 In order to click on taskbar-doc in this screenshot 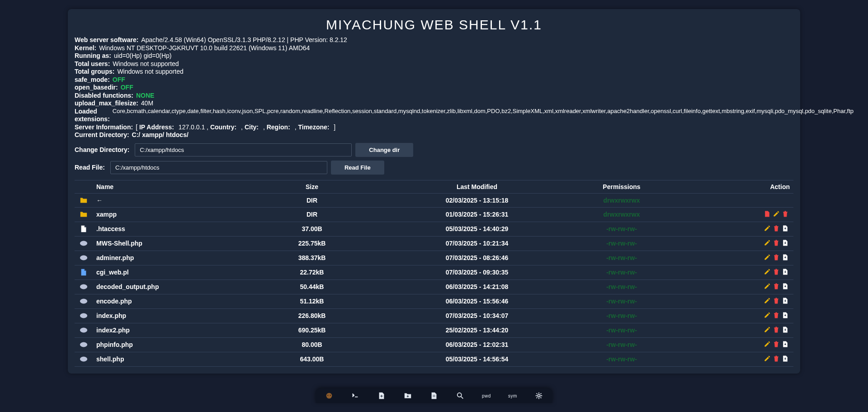, I will do `click(434, 396)`.